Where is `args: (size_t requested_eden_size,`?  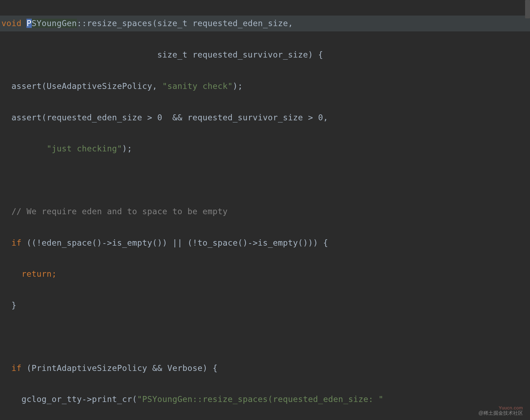 args: (size_t requested_eden_size, is located at coordinates (222, 23).